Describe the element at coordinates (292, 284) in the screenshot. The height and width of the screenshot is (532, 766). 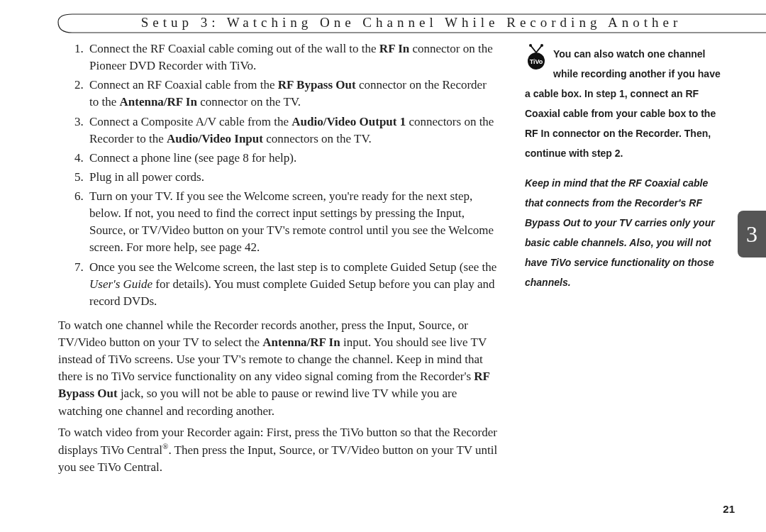
I see `step-7: Once you see the Welcome screen, the las…` at that location.